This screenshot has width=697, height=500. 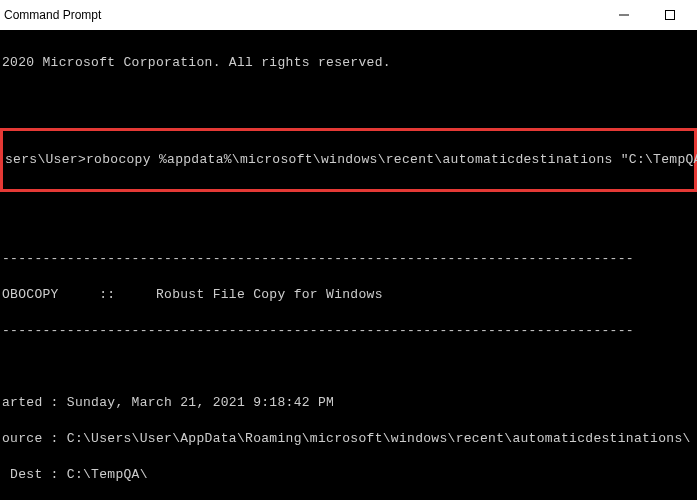 What do you see at coordinates (624, 15) in the screenshot?
I see `minimize-button` at bounding box center [624, 15].